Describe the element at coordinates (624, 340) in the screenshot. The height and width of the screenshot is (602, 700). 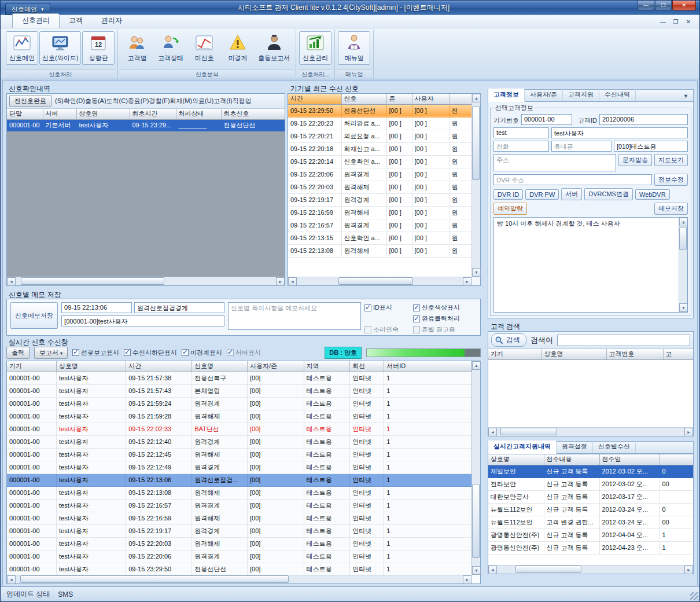
I see `search-input` at that location.